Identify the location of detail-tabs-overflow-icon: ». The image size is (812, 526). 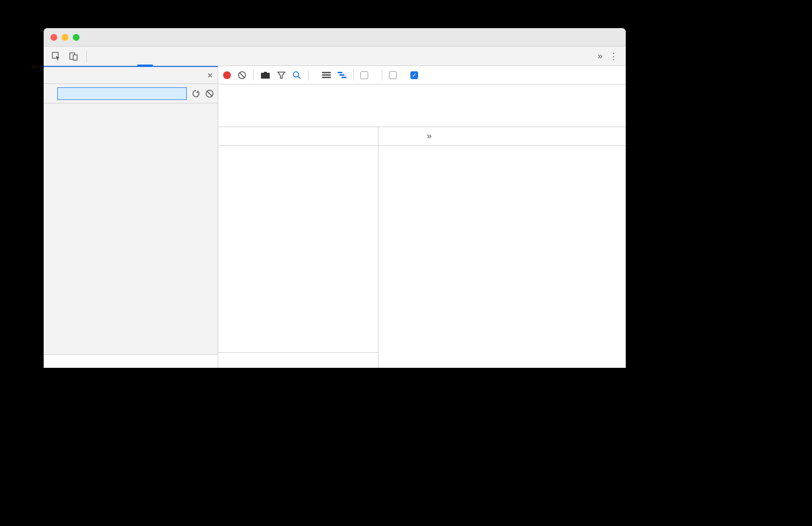
(429, 136).